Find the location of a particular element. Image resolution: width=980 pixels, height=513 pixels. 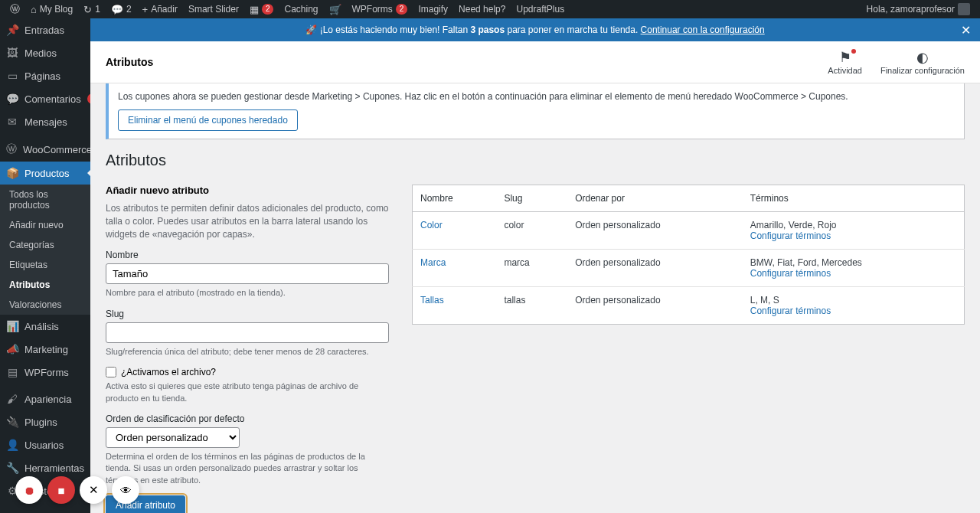

updates-link: ↻1 is located at coordinates (92, 9).